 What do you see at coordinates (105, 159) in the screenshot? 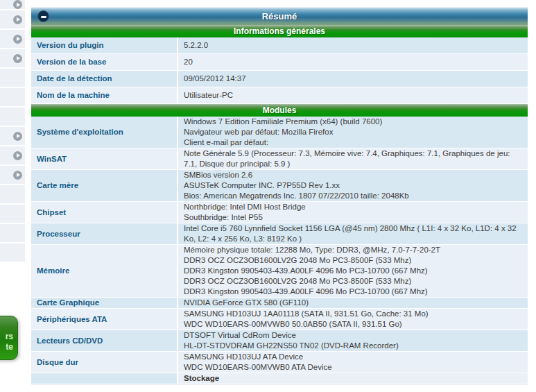
I see `row-label: WinSAT` at bounding box center [105, 159].